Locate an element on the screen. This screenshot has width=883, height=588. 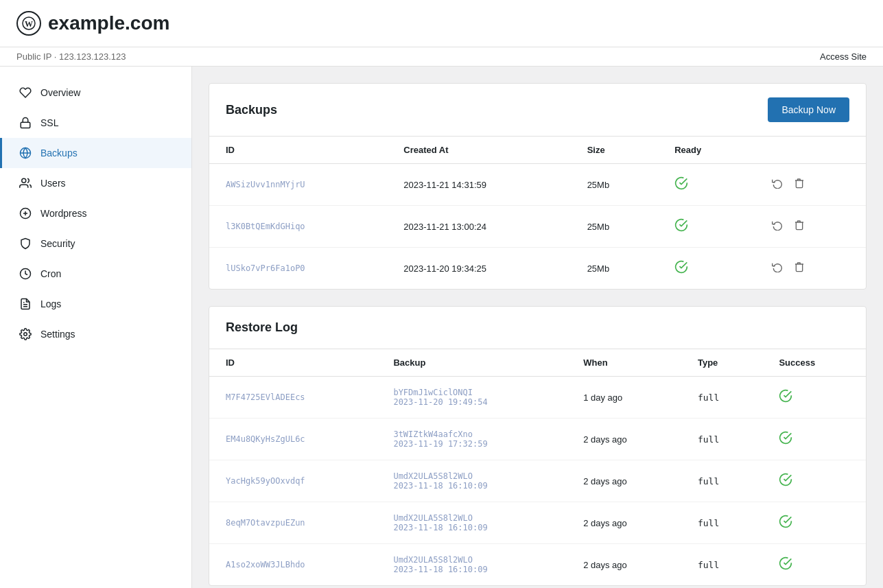
backup-size: 25Mb is located at coordinates (615, 185).